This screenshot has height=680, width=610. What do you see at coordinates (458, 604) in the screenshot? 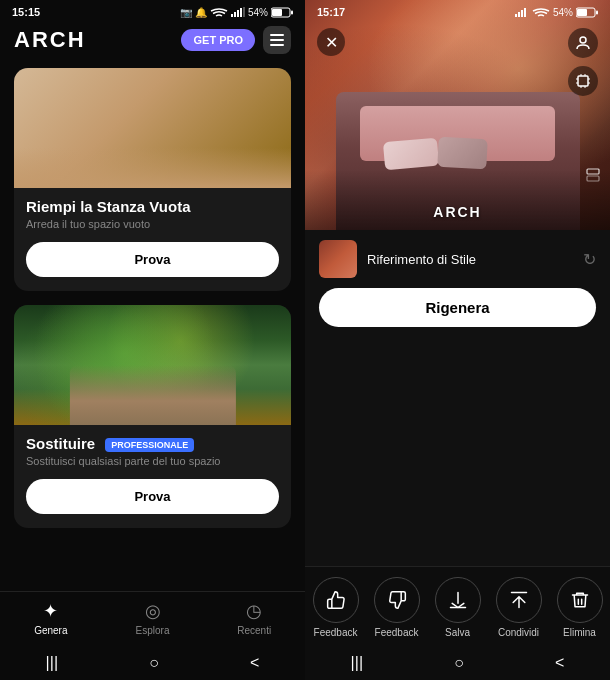
I see `bottom-actions: Feedback Feedback Salva` at bounding box center [458, 604].